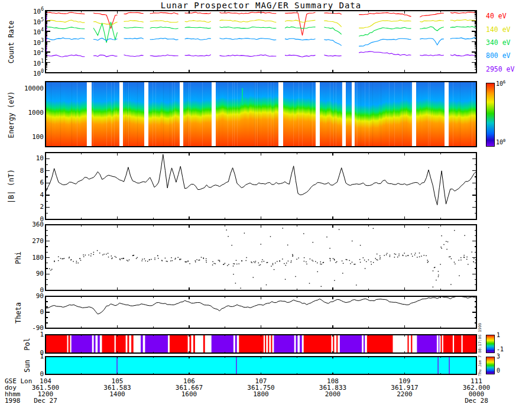 The height and width of the screenshot is (414, 532). What do you see at coordinates (504, 141) in the screenshot?
I see `cbar-min-exp: 0` at bounding box center [504, 141].